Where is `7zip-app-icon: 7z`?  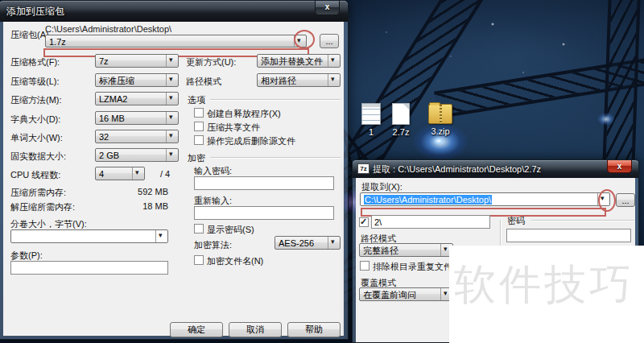 7zip-app-icon: 7z is located at coordinates (364, 169).